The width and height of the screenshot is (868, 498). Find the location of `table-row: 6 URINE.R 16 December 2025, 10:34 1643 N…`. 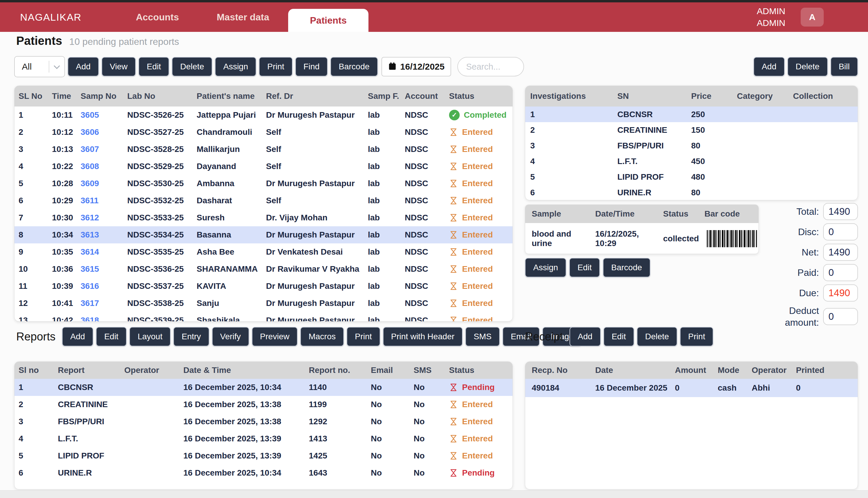

table-row: 6 URINE.R 16 December 2025, 10:34 1643 N… is located at coordinates (264, 473).